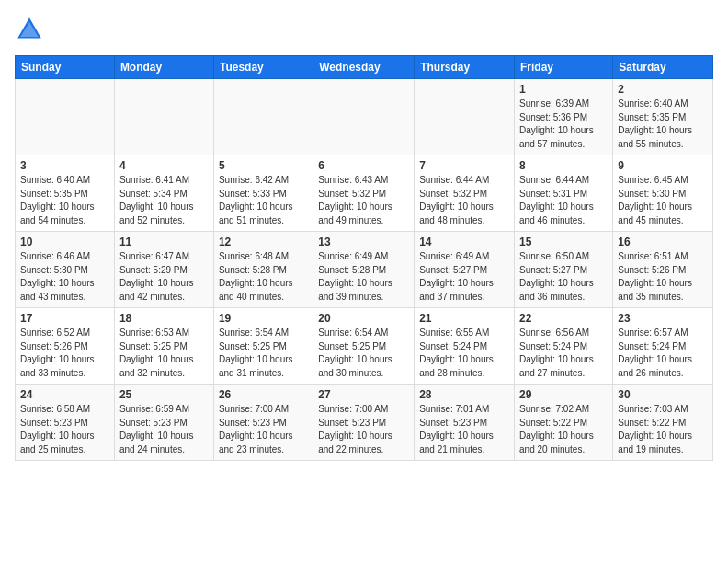  What do you see at coordinates (663, 201) in the screenshot?
I see `day-info: Sunrise: 6:45 AM Sunset: 5:30 PM Dayligh…` at bounding box center [663, 201].